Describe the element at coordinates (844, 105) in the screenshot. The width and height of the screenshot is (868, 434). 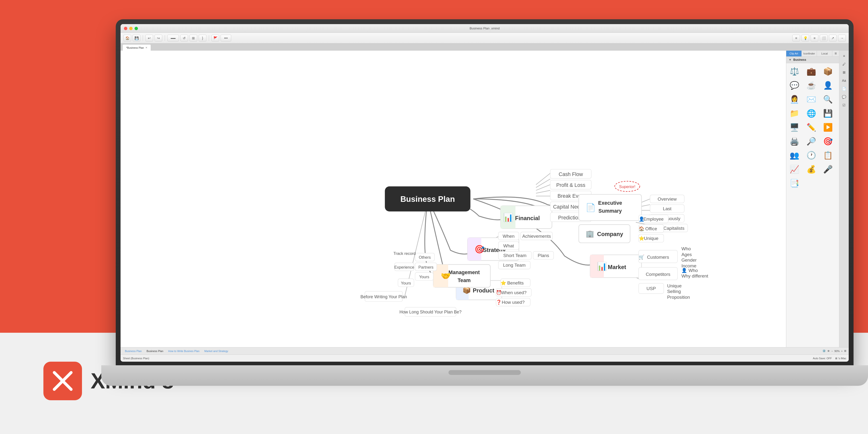
I see `sidebar-btn-7: ☑` at that location.